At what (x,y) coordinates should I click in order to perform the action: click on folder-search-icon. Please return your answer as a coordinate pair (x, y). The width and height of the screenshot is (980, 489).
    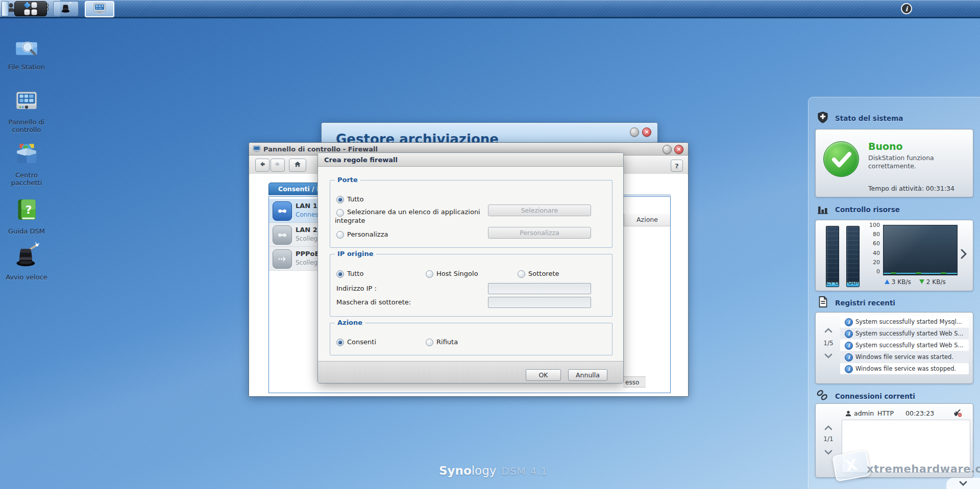
    Looking at the image, I should click on (27, 46).